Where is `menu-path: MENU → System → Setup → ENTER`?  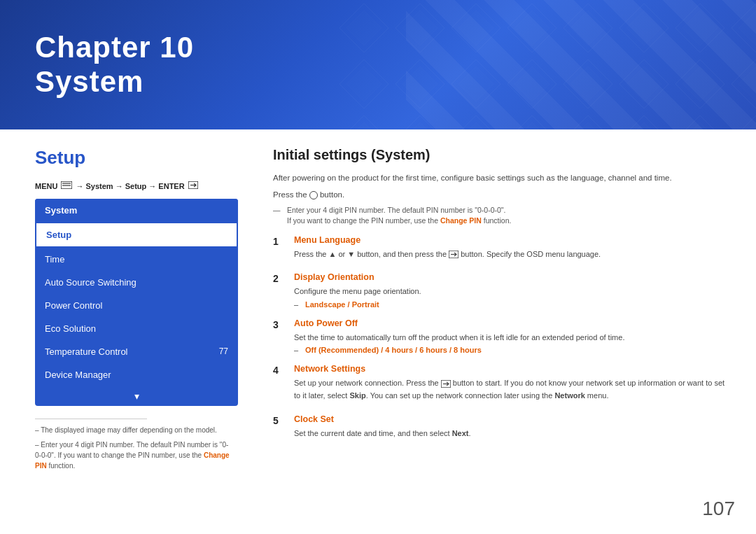
menu-path: MENU → System → Setup → ENTER is located at coordinates (133, 186).